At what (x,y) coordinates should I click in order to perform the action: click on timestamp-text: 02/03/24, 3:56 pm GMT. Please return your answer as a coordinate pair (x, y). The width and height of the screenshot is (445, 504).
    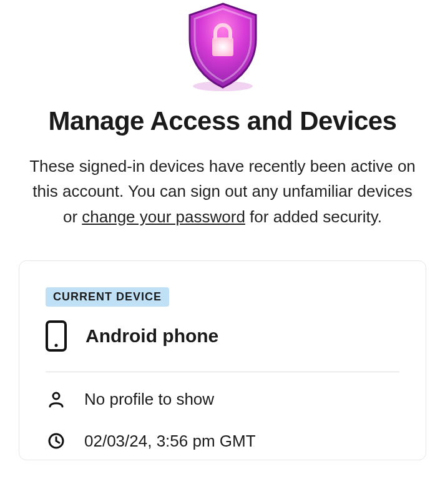
    Looking at the image, I should click on (170, 441).